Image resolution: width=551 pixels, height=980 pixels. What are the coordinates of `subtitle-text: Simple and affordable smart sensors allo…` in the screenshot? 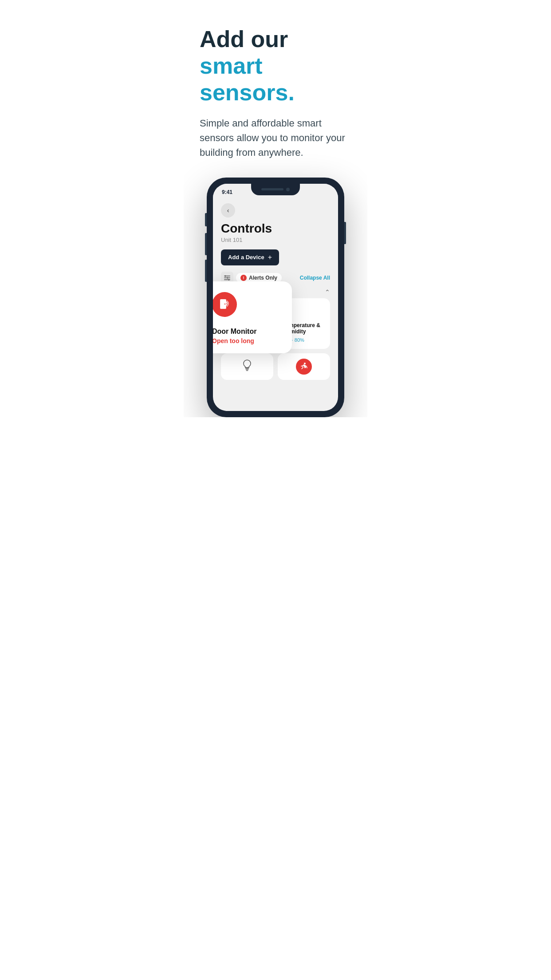 It's located at (276, 138).